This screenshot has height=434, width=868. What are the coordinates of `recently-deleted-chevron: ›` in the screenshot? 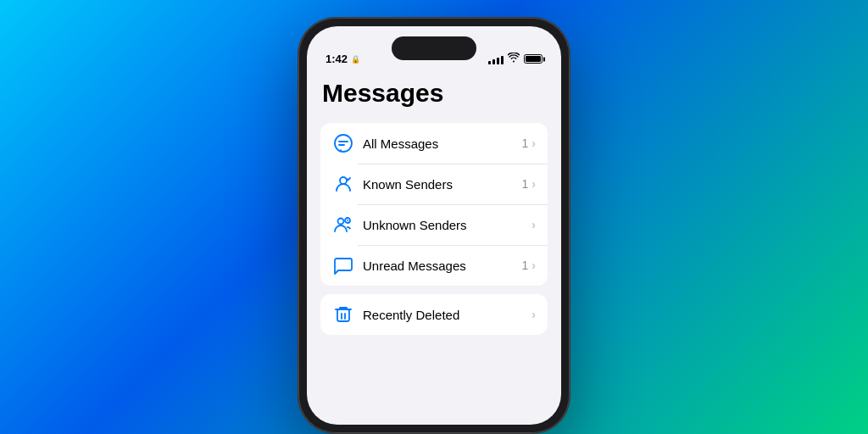 It's located at (534, 314).